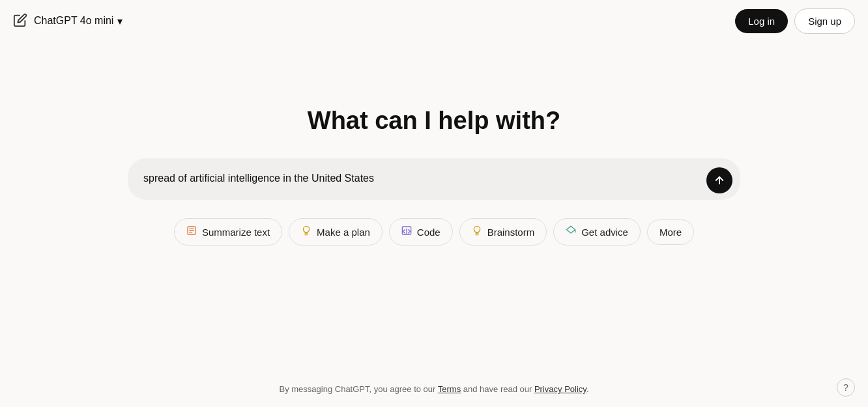 The image size is (868, 407). I want to click on footer-text-between: and have read our, so click(498, 389).